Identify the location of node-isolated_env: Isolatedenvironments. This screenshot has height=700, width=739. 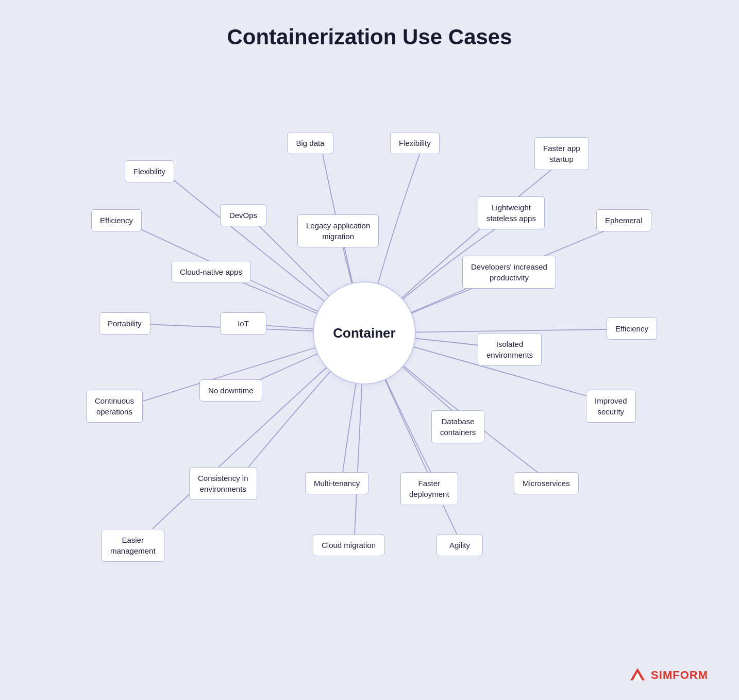
(510, 349).